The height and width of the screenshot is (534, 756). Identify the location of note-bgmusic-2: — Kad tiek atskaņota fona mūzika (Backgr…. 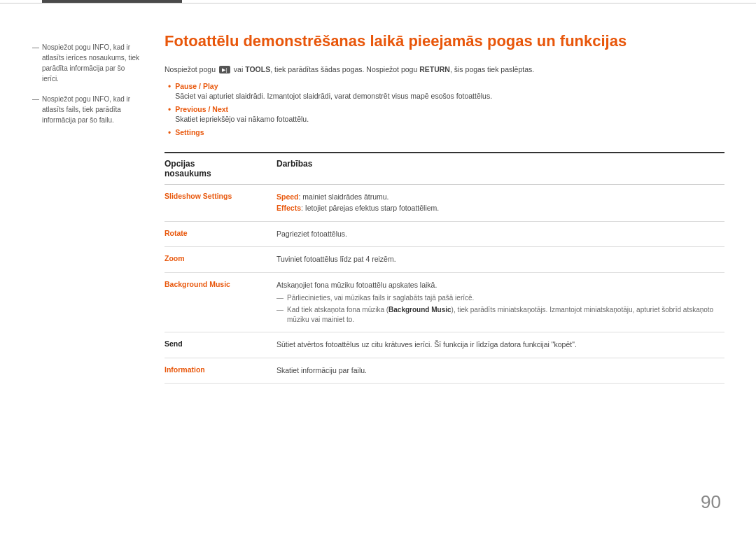
(500, 315).